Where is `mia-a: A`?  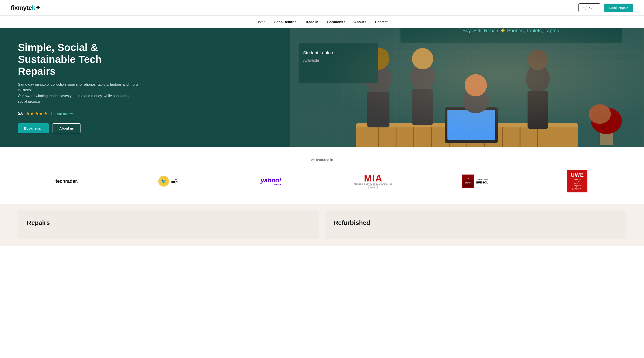
mia-a: A is located at coordinates (379, 178).